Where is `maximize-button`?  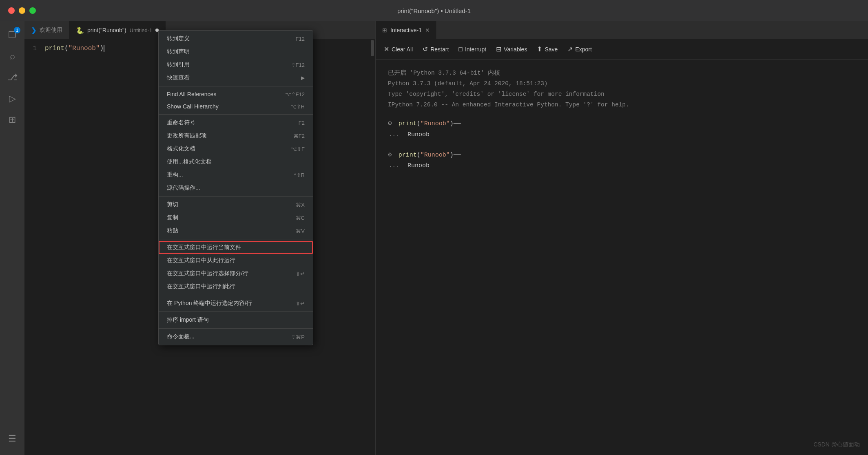
maximize-button is located at coordinates (33, 11).